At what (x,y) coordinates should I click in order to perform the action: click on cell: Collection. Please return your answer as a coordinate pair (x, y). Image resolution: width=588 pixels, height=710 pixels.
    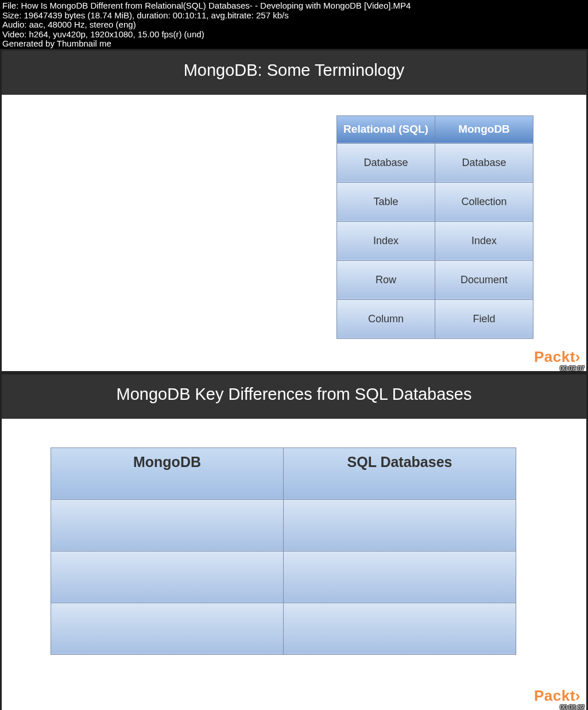
    Looking at the image, I should click on (485, 202).